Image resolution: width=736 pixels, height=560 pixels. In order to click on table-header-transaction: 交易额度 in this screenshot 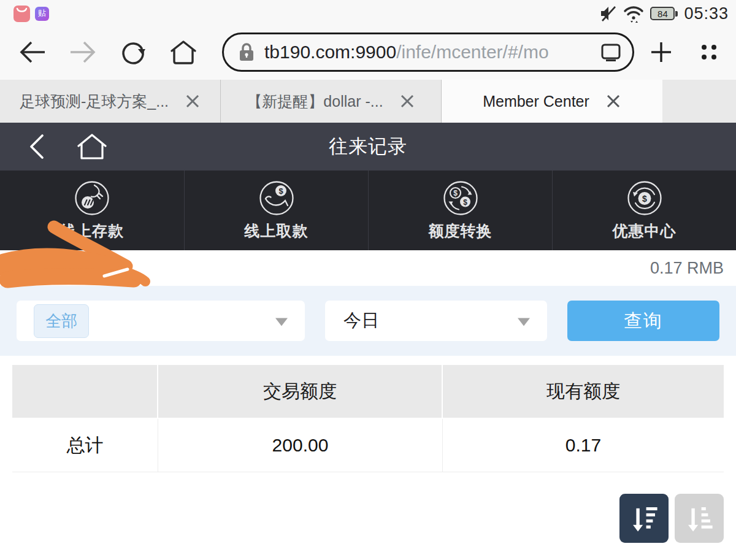, I will do `click(301, 391)`.